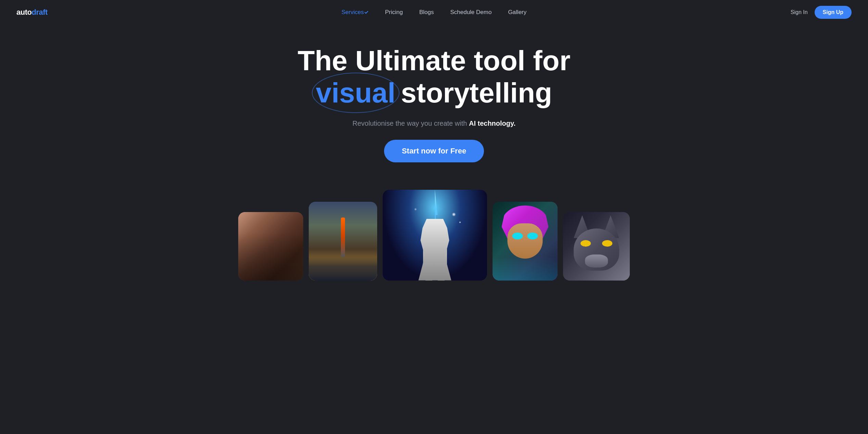 This screenshot has height=434, width=868. Describe the element at coordinates (821, 12) in the screenshot. I see `nav-auth: Sign In Sign Up` at that location.